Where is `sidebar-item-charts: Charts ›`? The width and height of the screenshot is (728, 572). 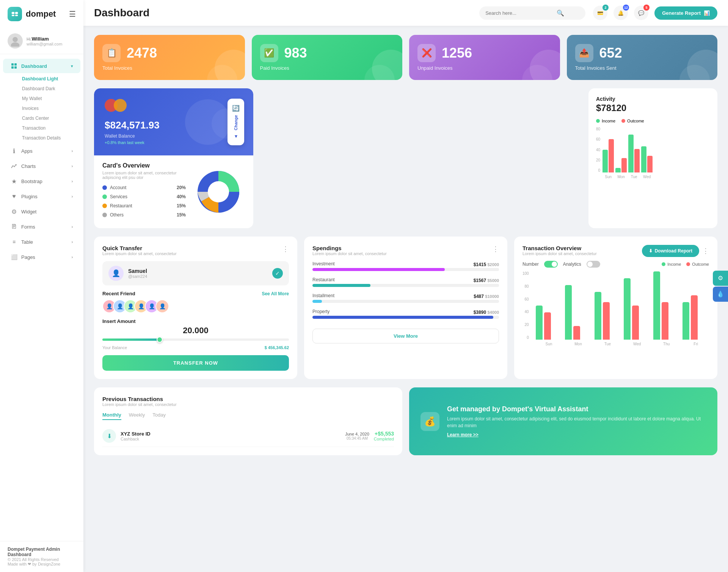
sidebar-item-charts: Charts › is located at coordinates (42, 166).